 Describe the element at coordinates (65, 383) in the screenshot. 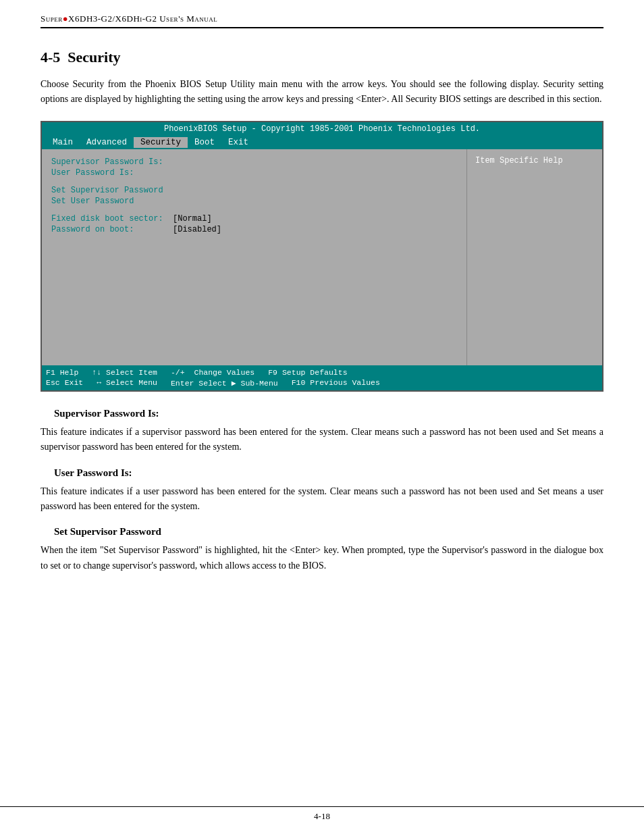

I see `bios-esc-exit: Esc Exit` at that location.